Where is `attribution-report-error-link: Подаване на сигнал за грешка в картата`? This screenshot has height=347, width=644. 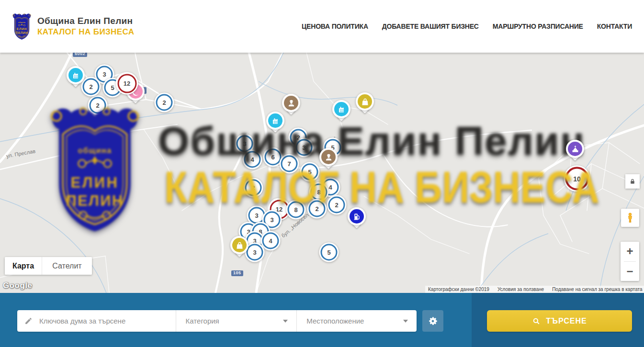
attribution-report-error-link: Подаване на сигнал за грешка в картата is located at coordinates (597, 289).